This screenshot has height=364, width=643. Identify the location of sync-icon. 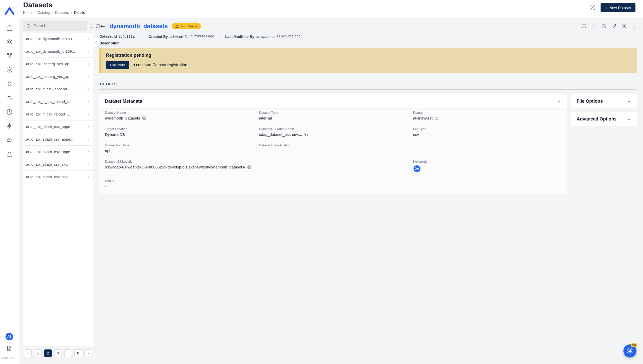
(584, 26).